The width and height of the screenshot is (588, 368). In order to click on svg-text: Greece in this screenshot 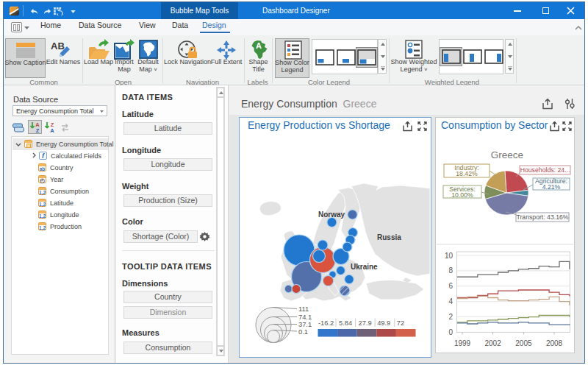, I will do `click(507, 155)`.